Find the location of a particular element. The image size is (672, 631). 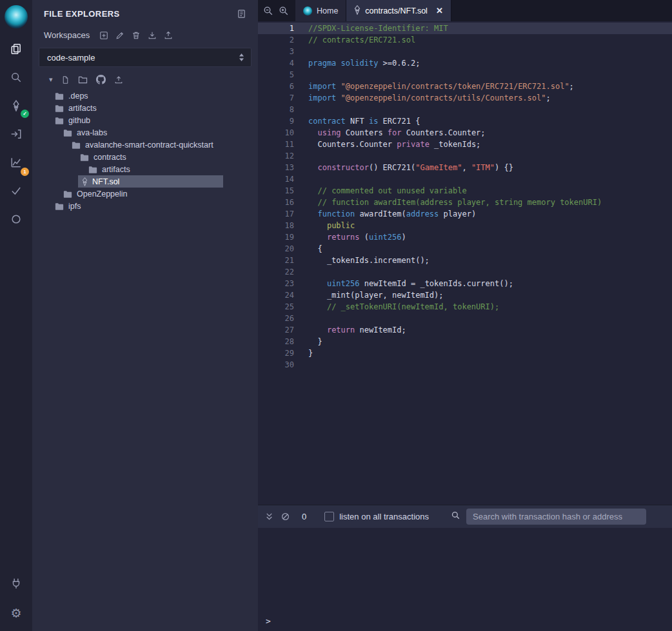

terminal-panel: > is located at coordinates (465, 579).